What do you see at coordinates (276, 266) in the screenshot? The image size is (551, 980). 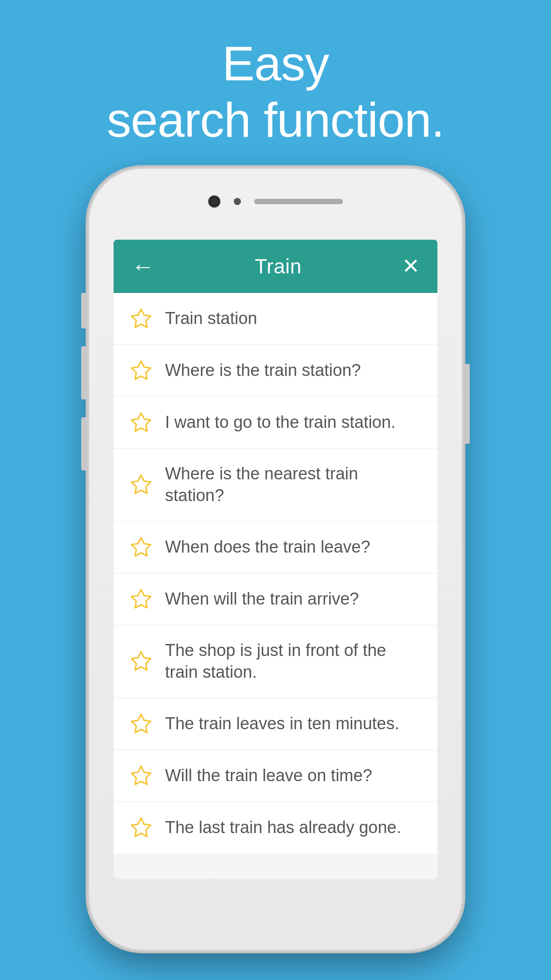 I see `app-header: ← Train ✕` at bounding box center [276, 266].